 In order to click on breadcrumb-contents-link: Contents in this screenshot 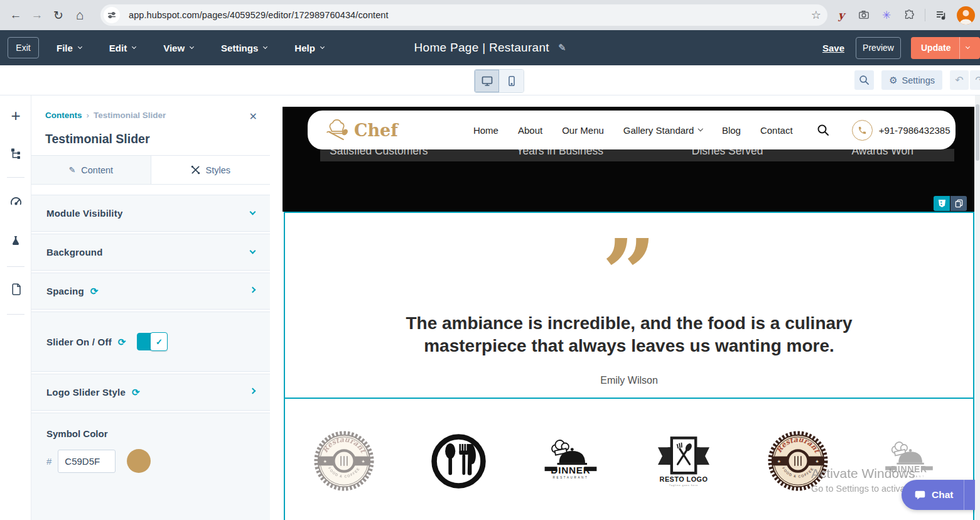, I will do `click(64, 116)`.